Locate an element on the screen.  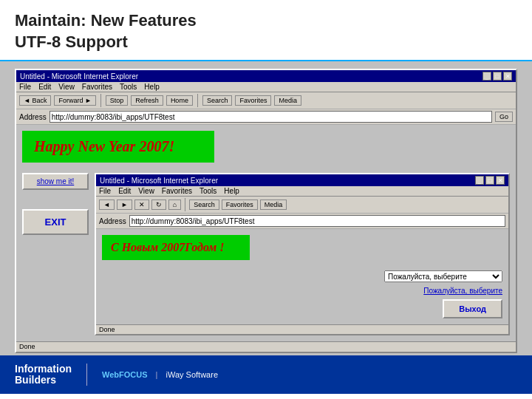
inner-titlebar-text: Untitled - Microsoft Internet Explorer is located at coordinates (159, 180).